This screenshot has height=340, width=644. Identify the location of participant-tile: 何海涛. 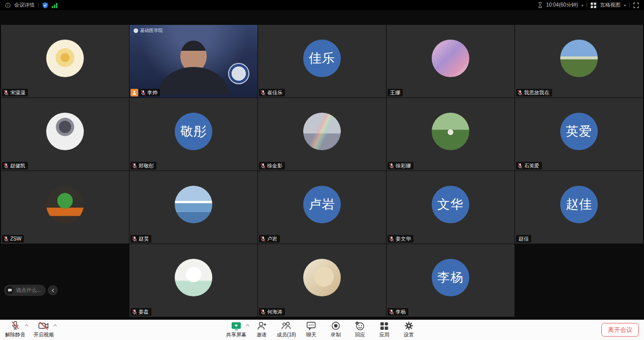
(322, 280).